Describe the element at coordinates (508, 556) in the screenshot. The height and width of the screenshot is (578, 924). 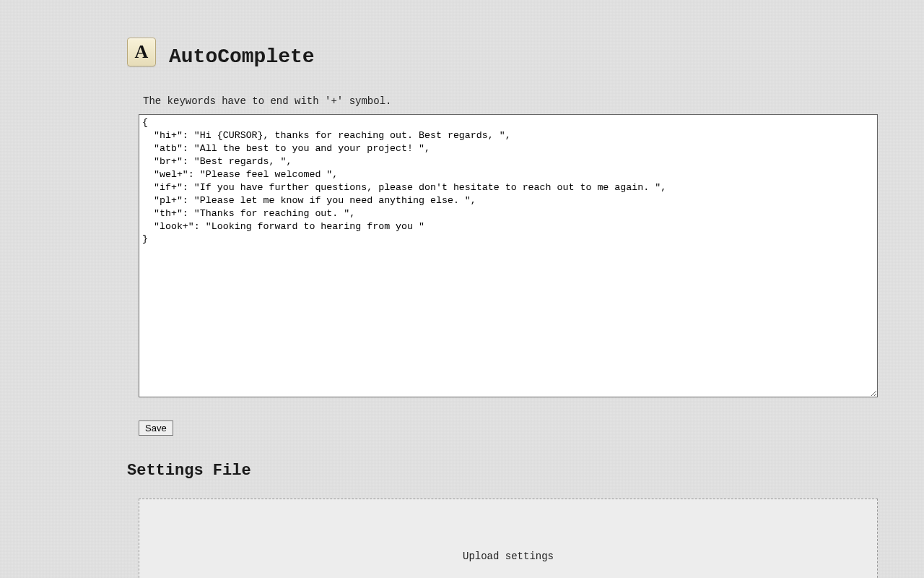
I see `upload-settings-label: Upload settings` at that location.